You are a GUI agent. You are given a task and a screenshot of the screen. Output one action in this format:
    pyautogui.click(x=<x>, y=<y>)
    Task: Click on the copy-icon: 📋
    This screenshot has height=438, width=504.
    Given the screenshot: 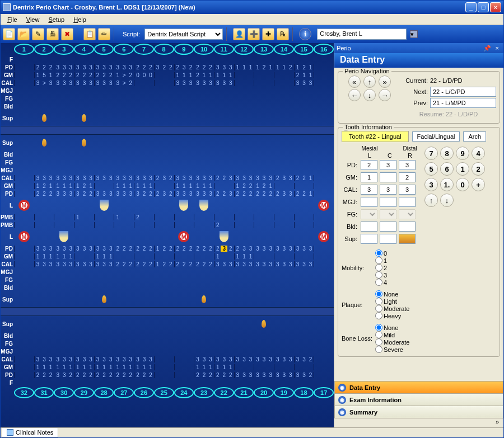 What is the action you would take?
    pyautogui.click(x=90, y=34)
    